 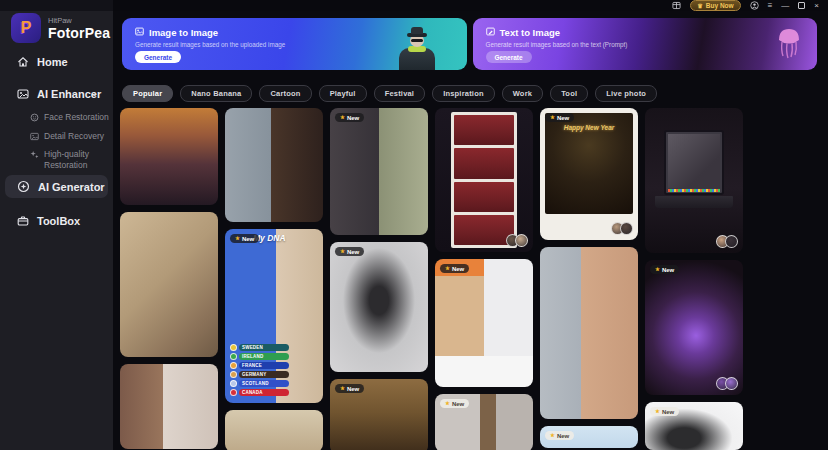 What do you see at coordinates (379, 414) in the screenshot?
I see `photo-cathedral-group: ★New` at bounding box center [379, 414].